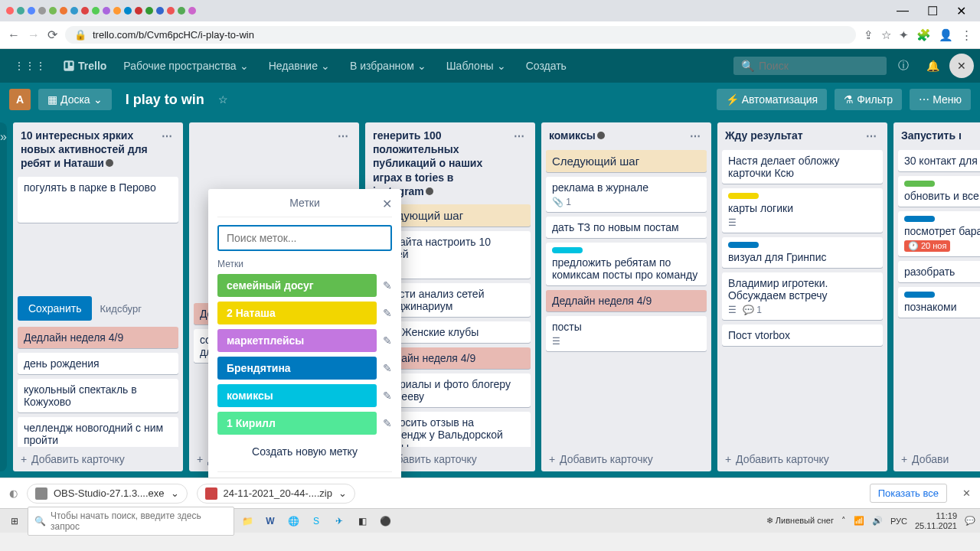 The width and height of the screenshot is (980, 551). What do you see at coordinates (98, 432) in the screenshot?
I see `card: челлендж новогодний с ним пройти✎` at bounding box center [98, 432].